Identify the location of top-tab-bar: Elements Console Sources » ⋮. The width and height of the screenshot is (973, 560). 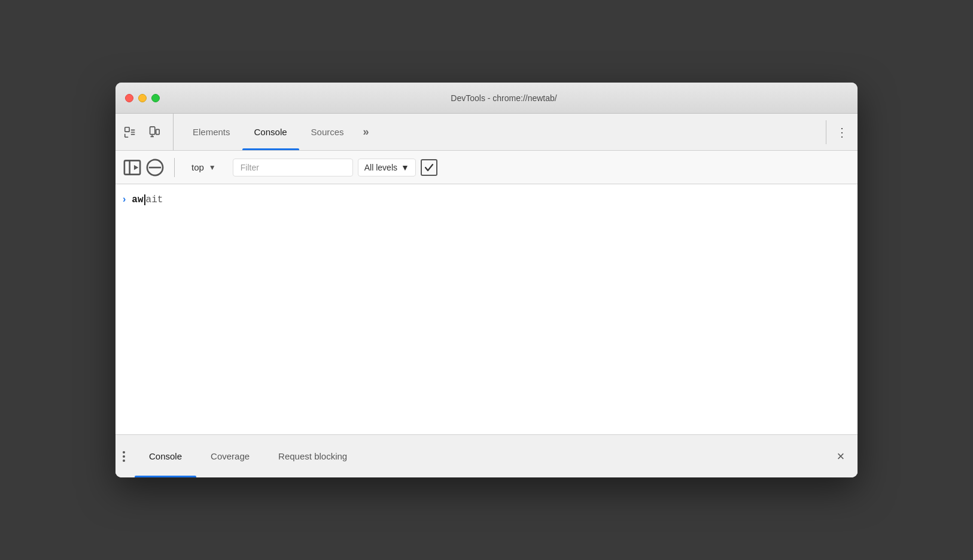
(486, 132).